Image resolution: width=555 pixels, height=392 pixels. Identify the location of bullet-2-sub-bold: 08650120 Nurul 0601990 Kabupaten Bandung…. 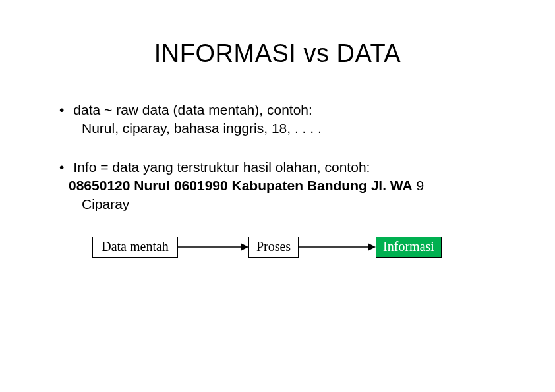
(241, 186).